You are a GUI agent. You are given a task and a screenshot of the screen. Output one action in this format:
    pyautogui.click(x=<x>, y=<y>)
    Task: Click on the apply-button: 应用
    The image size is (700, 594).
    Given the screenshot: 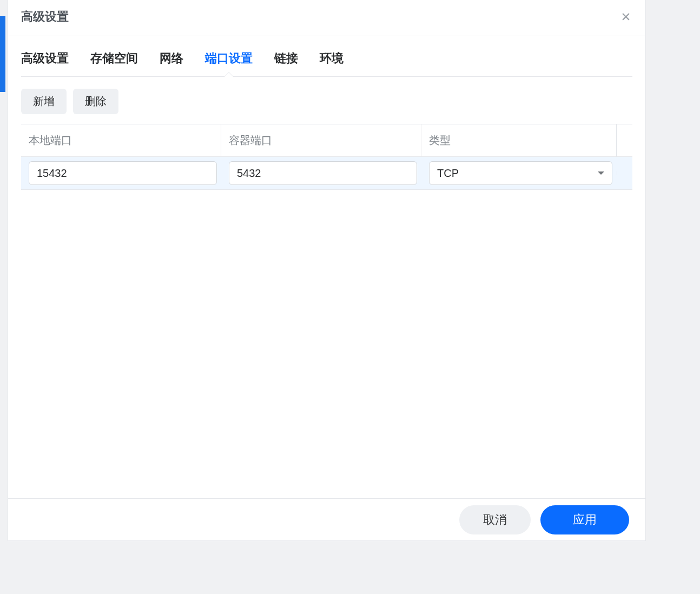 What is the action you would take?
    pyautogui.click(x=585, y=520)
    